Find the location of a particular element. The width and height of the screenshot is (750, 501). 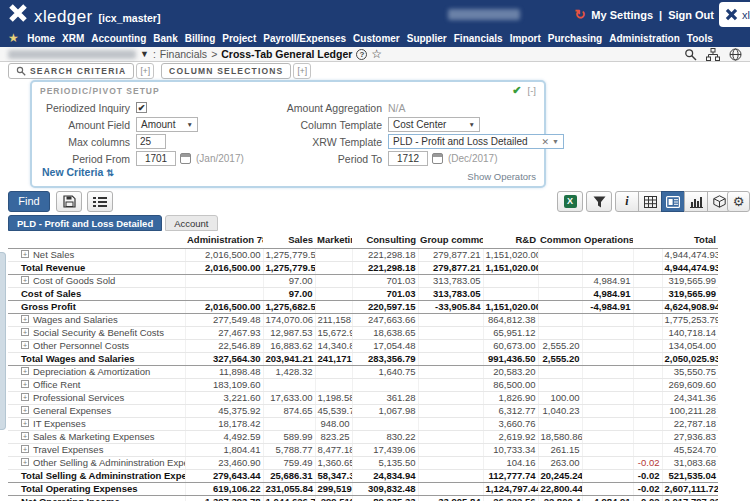

row-label: Net Operating Income is located at coordinates (70, 498).